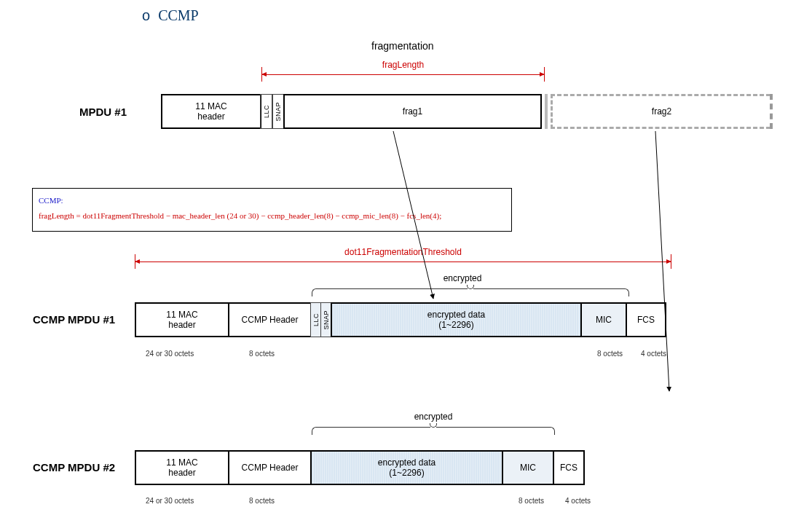 The image size is (812, 515). What do you see at coordinates (272, 216) in the screenshot?
I see `formula-body: fragLength = dot11FragmentThreshold − ma…` at bounding box center [272, 216].